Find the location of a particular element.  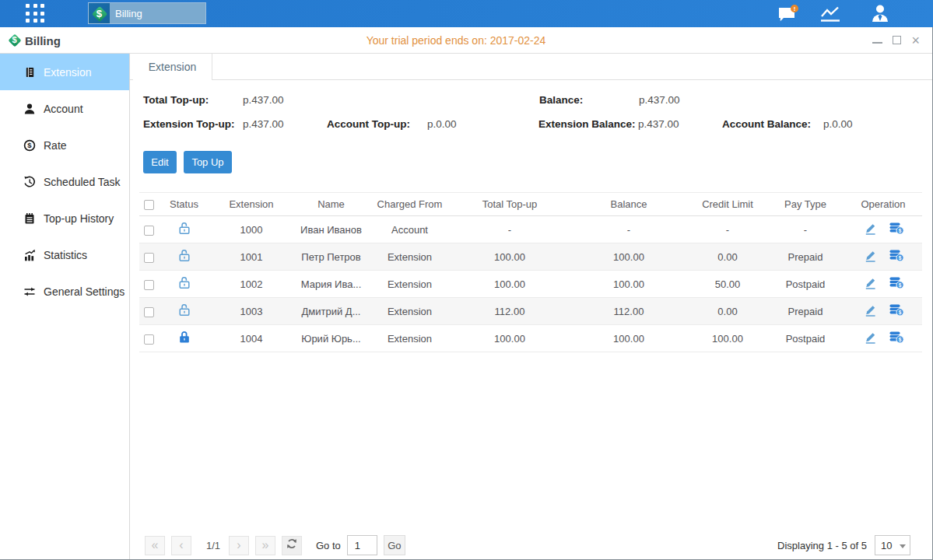

cell-extension: 1001 is located at coordinates (251, 257).